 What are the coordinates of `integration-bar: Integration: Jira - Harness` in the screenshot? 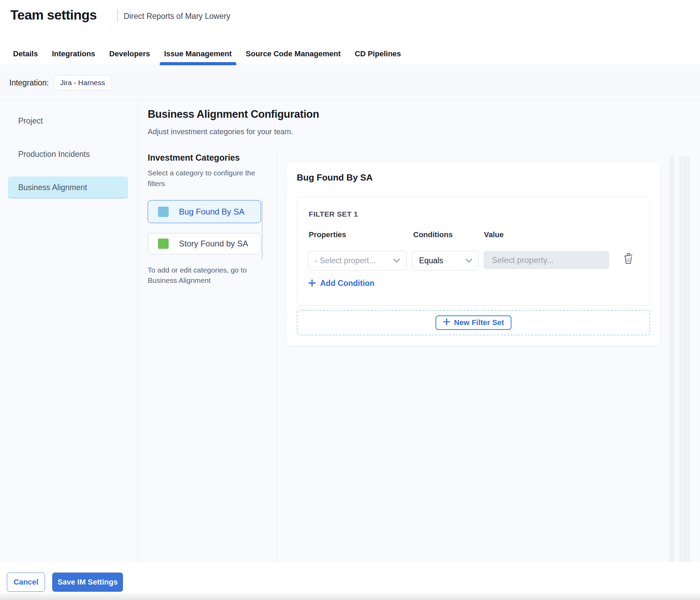 It's located at (350, 83).